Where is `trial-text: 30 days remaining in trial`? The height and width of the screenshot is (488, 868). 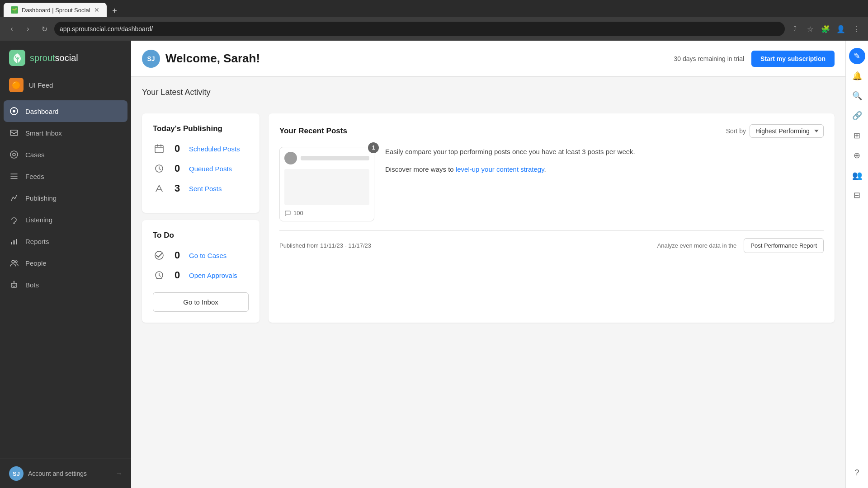 trial-text: 30 days remaining in trial is located at coordinates (709, 59).